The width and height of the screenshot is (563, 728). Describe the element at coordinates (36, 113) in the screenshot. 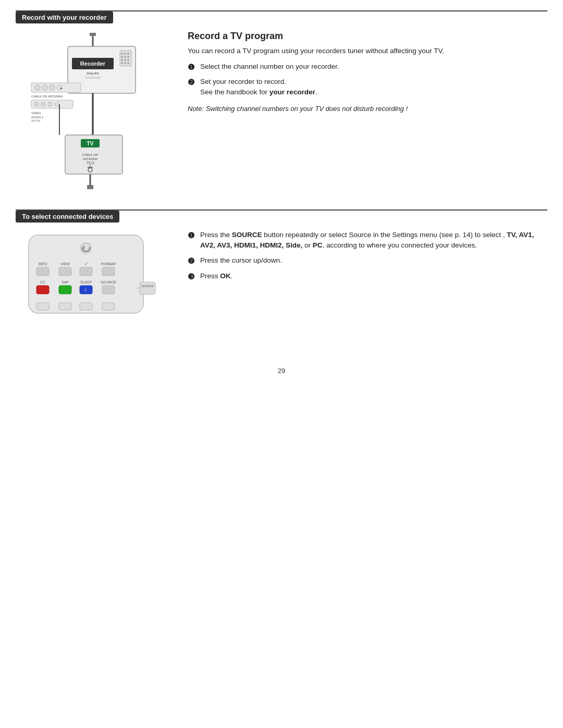

I see `svg-text: VIDEO` at that location.